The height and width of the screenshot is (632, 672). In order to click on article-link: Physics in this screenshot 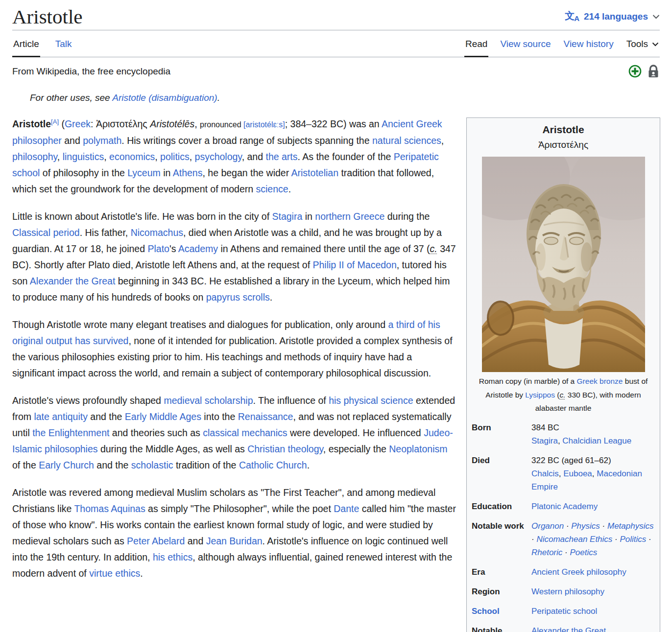, I will do `click(586, 526)`.